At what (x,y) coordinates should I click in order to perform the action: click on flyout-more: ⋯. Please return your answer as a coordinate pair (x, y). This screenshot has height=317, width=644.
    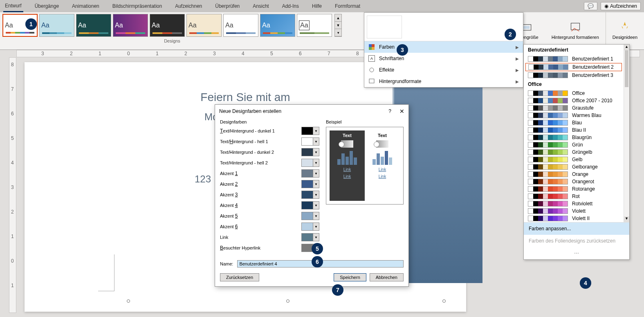
    Looking at the image, I should click on (577, 253).